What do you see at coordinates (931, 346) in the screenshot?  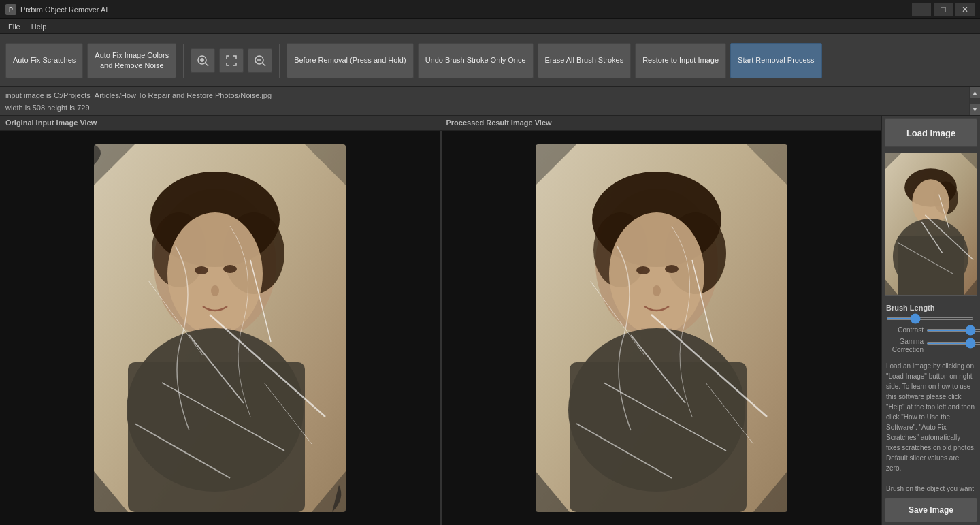 I see `gamma-row: GammaCorrection 0` at bounding box center [931, 346].